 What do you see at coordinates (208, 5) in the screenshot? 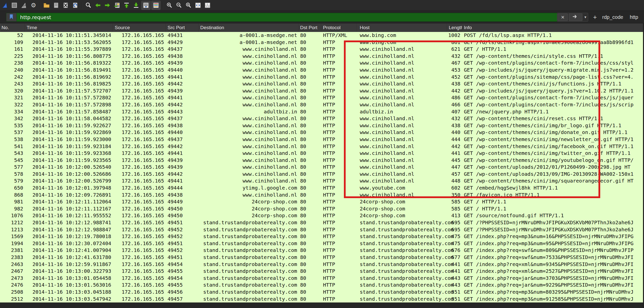
I see `profile-layout-button: 123` at bounding box center [208, 5].